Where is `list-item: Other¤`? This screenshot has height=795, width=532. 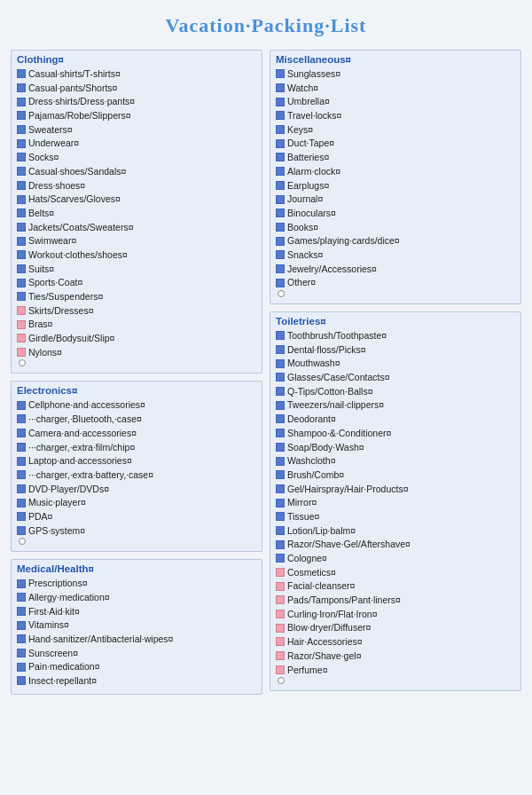 list-item: Other¤ is located at coordinates (395, 282).